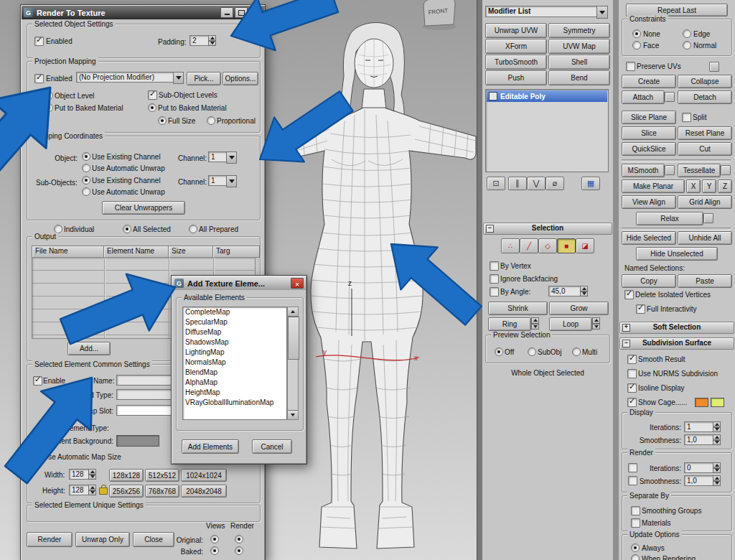 The width and height of the screenshot is (735, 560). What do you see at coordinates (241, 13) in the screenshot?
I see `maximize-icon` at bounding box center [241, 13].